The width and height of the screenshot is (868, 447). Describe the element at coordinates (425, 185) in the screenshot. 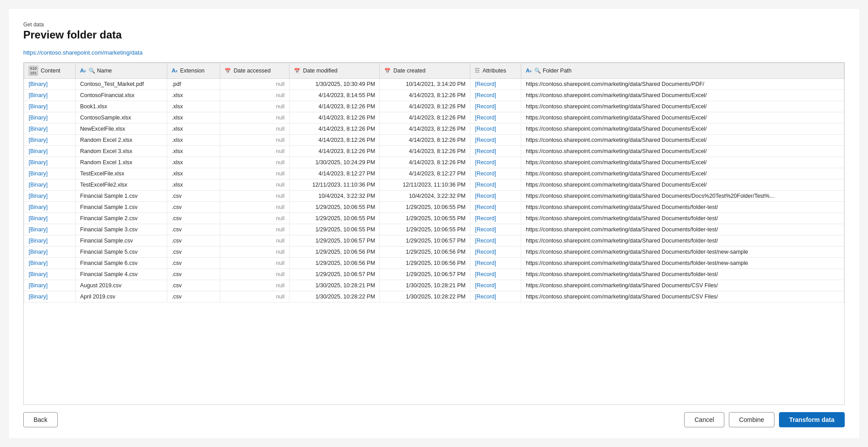

I see `cell-date-created: 12/11/2023, 11:10:36 PM` at that location.